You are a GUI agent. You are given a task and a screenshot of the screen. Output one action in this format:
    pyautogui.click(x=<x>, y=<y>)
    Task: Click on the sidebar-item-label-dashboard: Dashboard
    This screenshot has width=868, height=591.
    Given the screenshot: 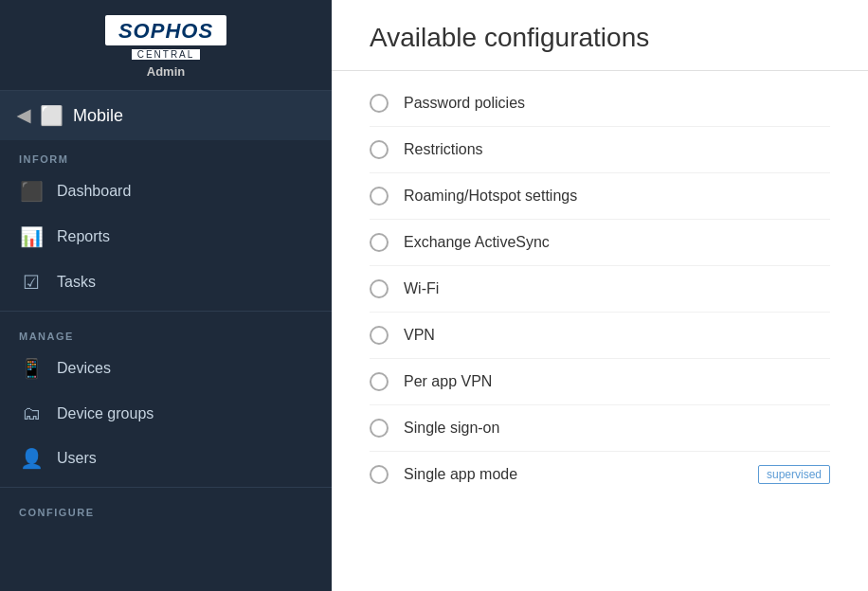 What is the action you would take?
    pyautogui.click(x=94, y=191)
    